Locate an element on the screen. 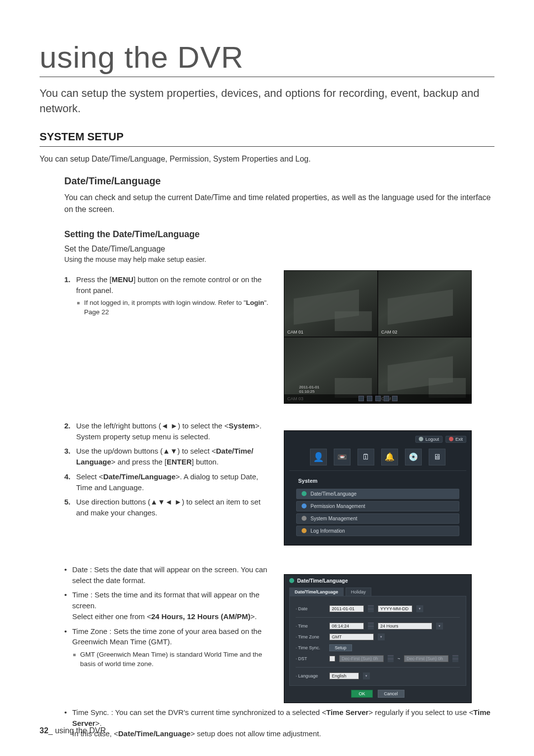  page-number: 32 is located at coordinates (44, 730).